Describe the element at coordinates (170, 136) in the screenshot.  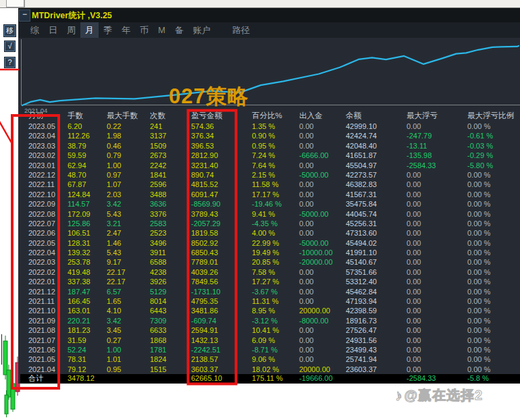
I see `cell-3: 3137` at that location.